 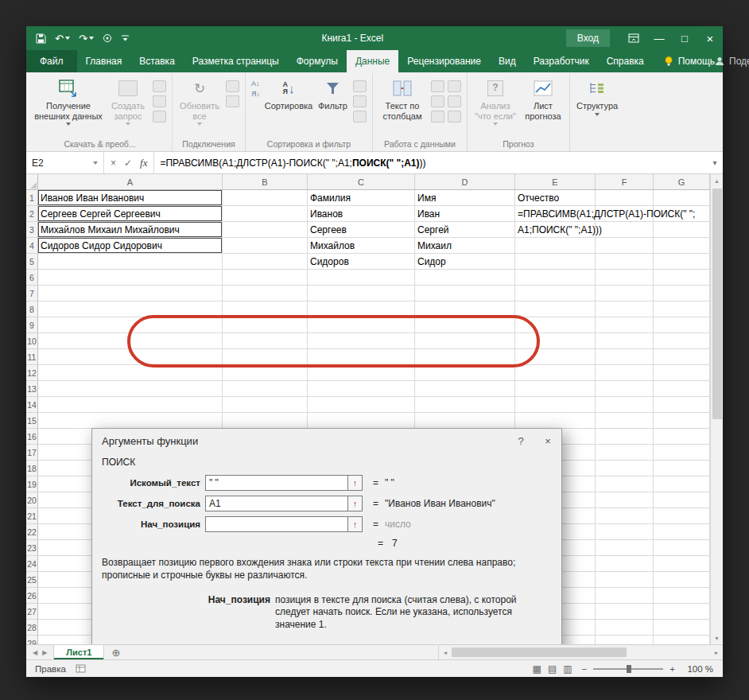 What do you see at coordinates (130, 389) in the screenshot?
I see `cell-A13` at bounding box center [130, 389].